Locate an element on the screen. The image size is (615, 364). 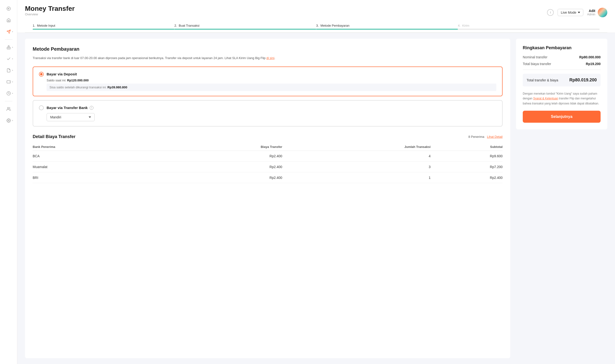
page-title: Money Transfer is located at coordinates (50, 9).